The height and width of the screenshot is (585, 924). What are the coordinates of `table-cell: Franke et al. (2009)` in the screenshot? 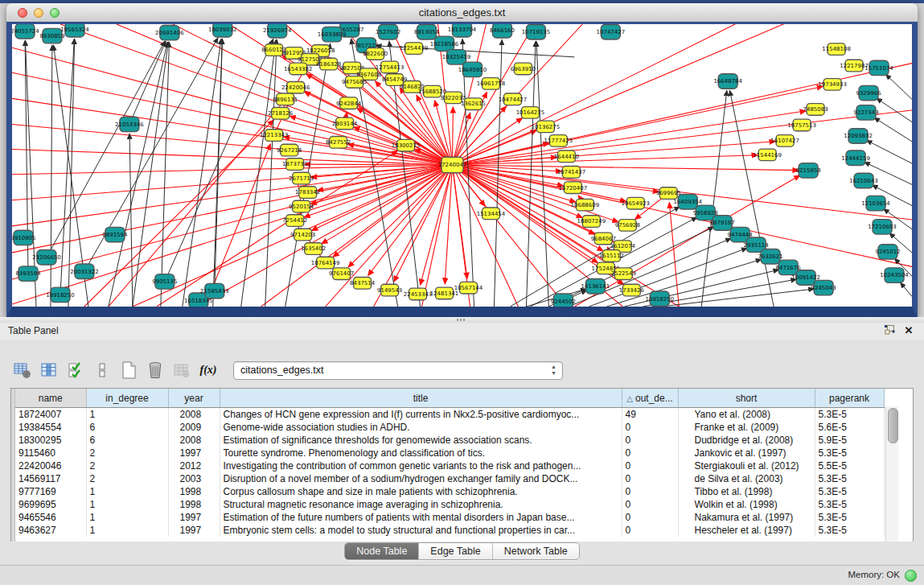 It's located at (746, 427).